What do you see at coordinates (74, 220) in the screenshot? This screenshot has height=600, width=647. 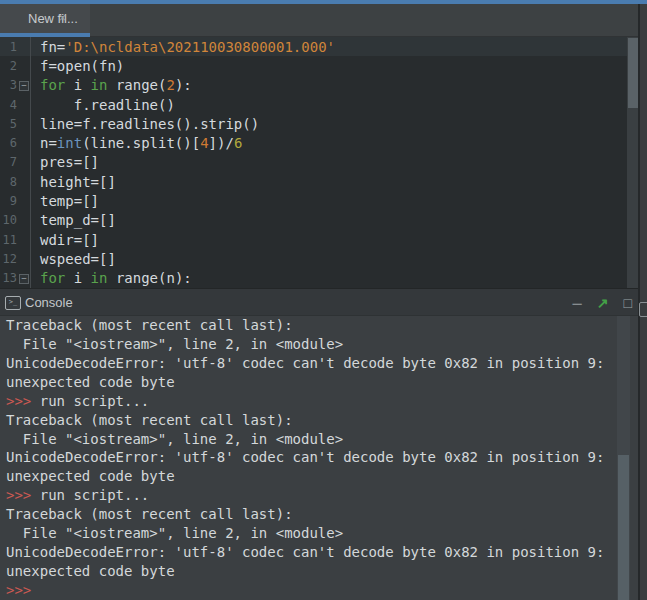 I see `code-text: temp_d=[]` at bounding box center [74, 220].